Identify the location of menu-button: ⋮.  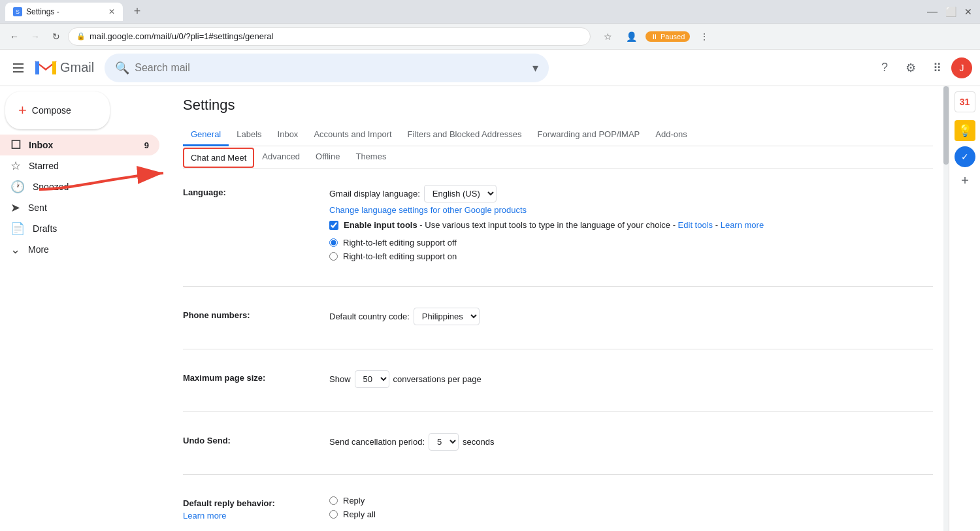
(704, 37).